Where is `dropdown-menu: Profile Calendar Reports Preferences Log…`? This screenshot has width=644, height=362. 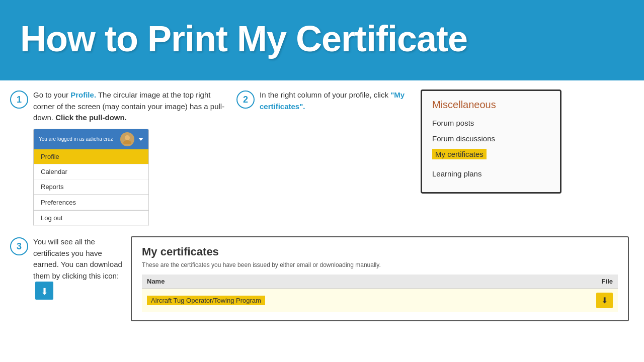 dropdown-menu: Profile Calendar Reports Preferences Log… is located at coordinates (91, 188).